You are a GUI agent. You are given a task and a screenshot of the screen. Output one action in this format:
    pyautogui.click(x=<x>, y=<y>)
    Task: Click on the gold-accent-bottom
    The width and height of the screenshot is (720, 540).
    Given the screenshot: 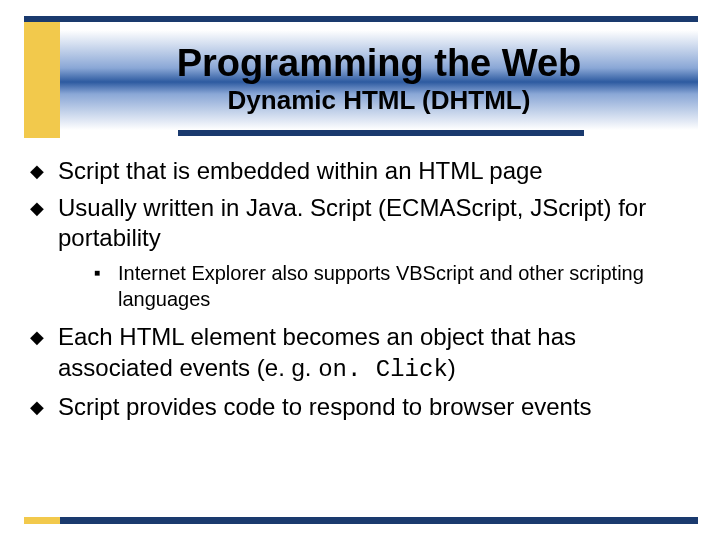 What is the action you would take?
    pyautogui.click(x=42, y=520)
    